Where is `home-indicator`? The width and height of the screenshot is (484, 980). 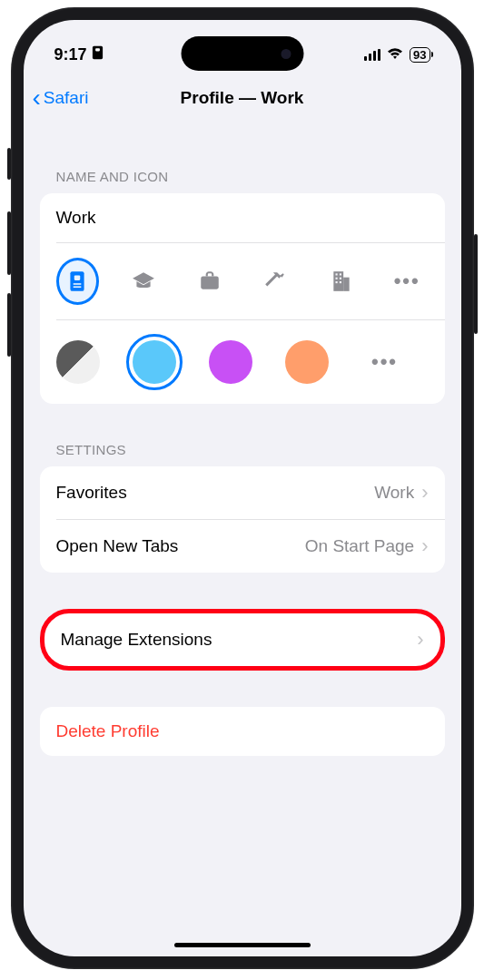 home-indicator is located at coordinates (242, 946).